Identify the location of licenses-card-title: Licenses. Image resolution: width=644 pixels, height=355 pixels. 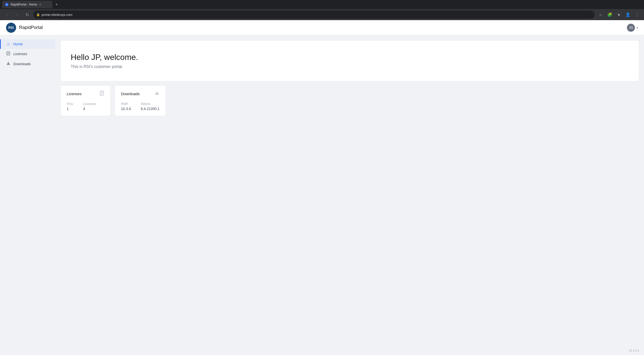
(74, 94).